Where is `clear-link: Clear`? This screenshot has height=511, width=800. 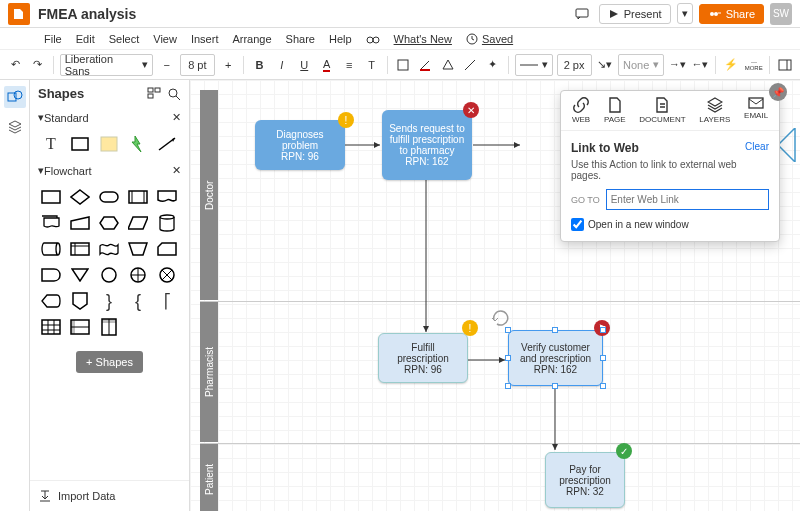 clear-link: Clear is located at coordinates (757, 148).